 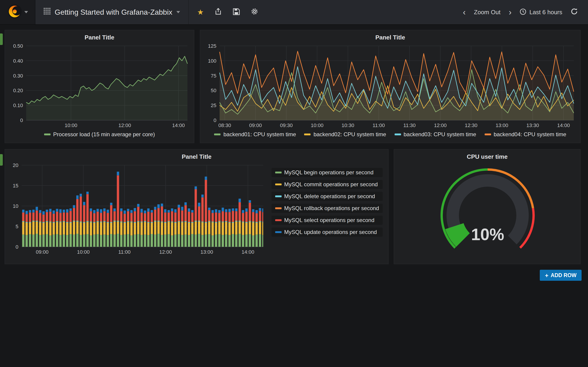 What do you see at coordinates (136, 209) in the screenshot?
I see `mysql-operations-chart: 09:0010:0011:0012:0013:0014:0005101520` at bounding box center [136, 209].